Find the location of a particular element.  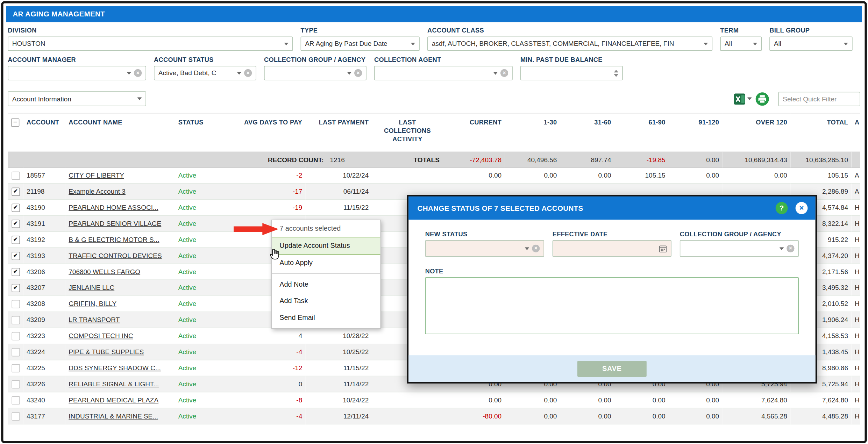

header-last-collections: LAST COLLECTIONS ACTIVITY is located at coordinates (408, 133).